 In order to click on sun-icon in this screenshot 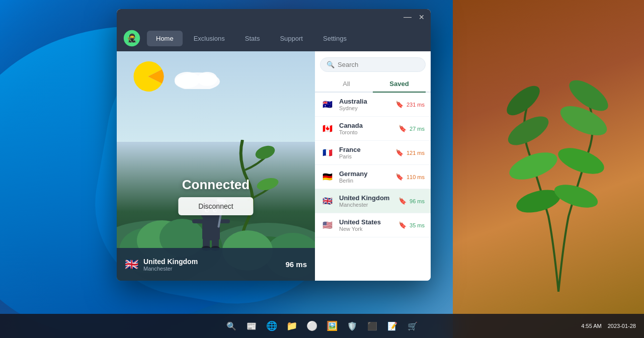, I will do `click(148, 76)`.